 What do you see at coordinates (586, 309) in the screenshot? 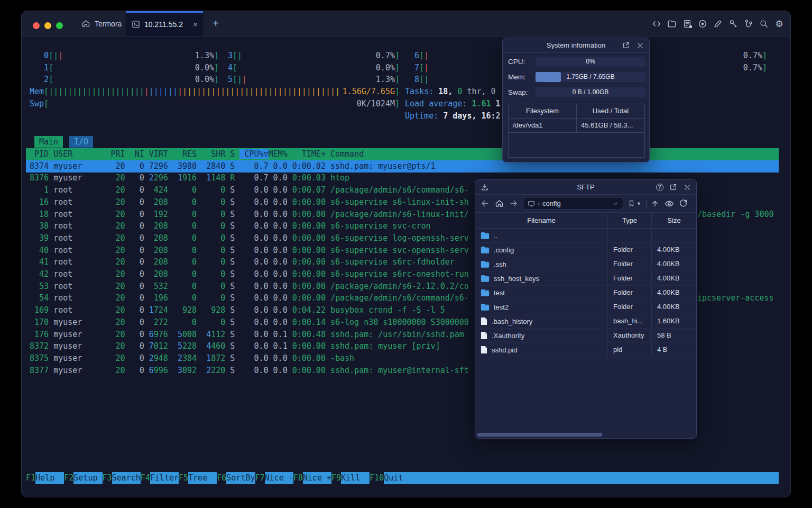
I see `sftp-panel: SFTP ? › config` at bounding box center [586, 309].